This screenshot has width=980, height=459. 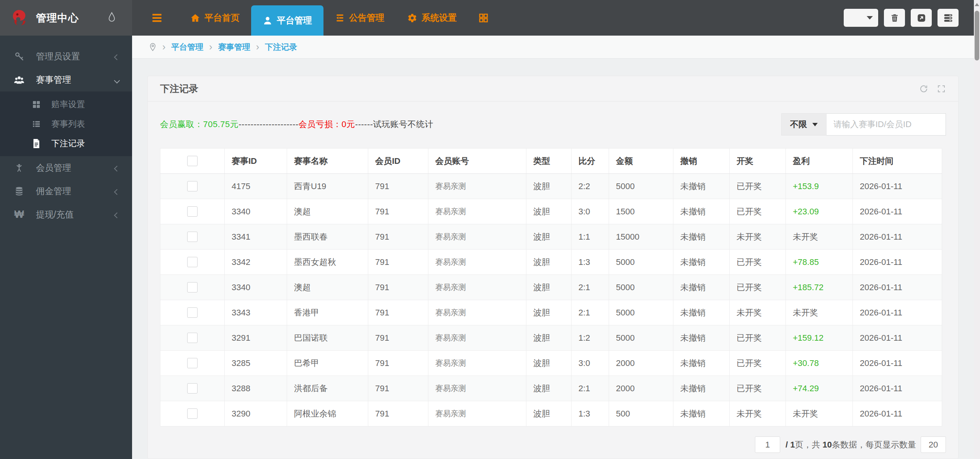 I want to click on breadcrumb-link-platform: 平台管理, so click(x=187, y=47).